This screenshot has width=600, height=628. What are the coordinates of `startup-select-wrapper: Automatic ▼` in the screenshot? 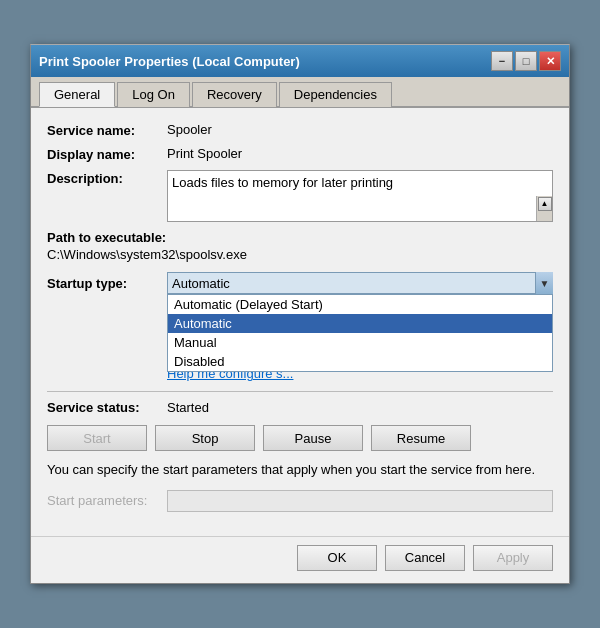 It's located at (360, 283).